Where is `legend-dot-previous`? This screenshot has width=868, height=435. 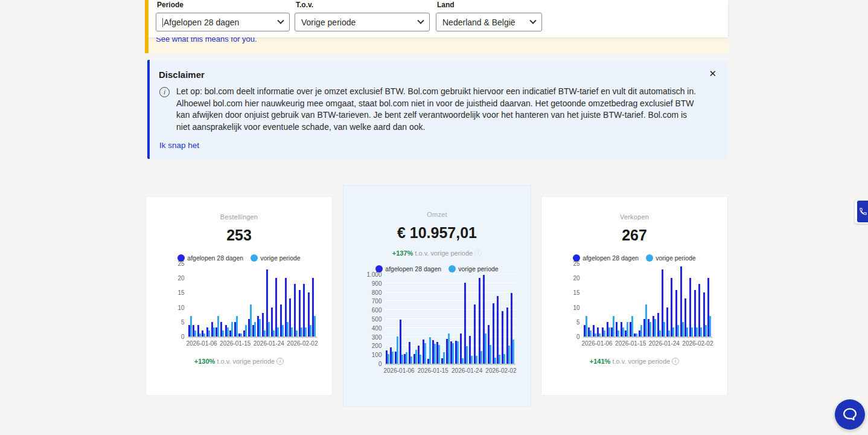
legend-dot-previous is located at coordinates (452, 269).